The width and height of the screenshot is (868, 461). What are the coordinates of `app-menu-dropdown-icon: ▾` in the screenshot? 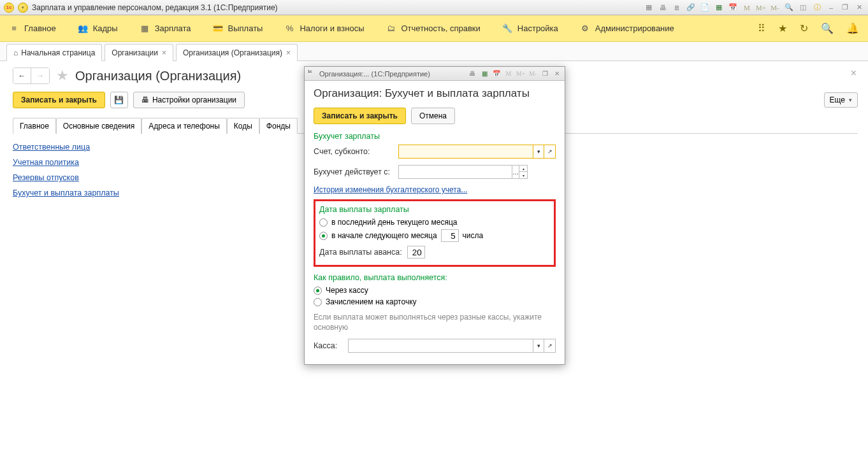 It's located at (23, 8).